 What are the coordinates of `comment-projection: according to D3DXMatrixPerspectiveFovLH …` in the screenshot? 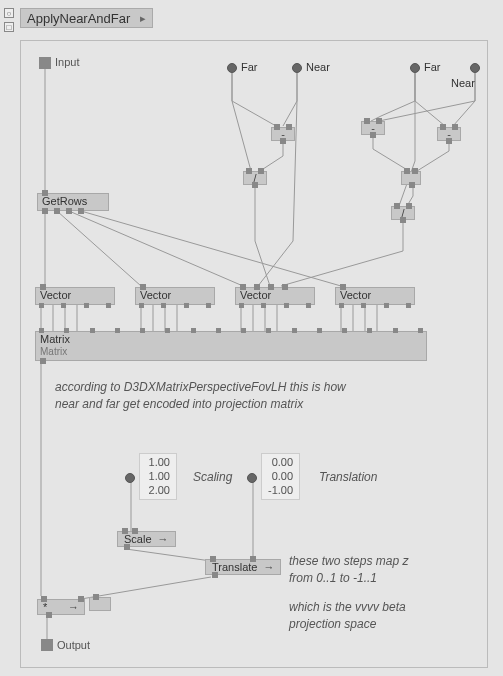 It's located at (245, 396).